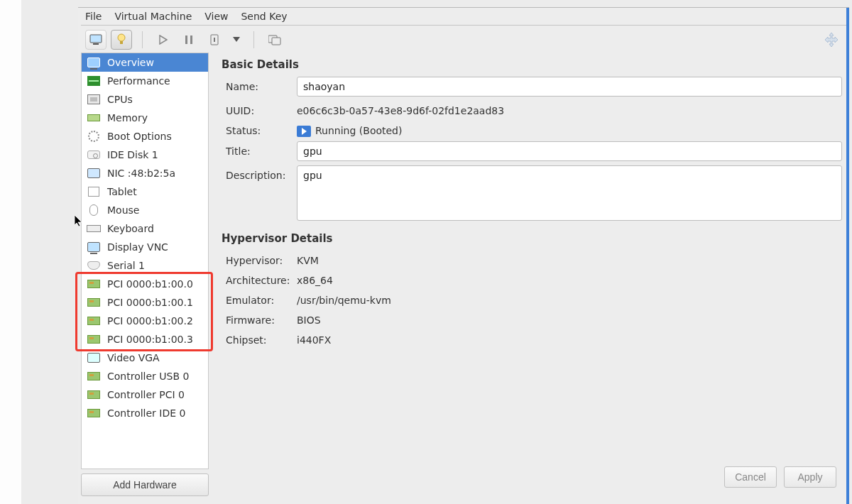 The height and width of the screenshot is (504, 852). Describe the element at coordinates (146, 413) in the screenshot. I see `hw-item-label: Controller IDE 0` at that location.